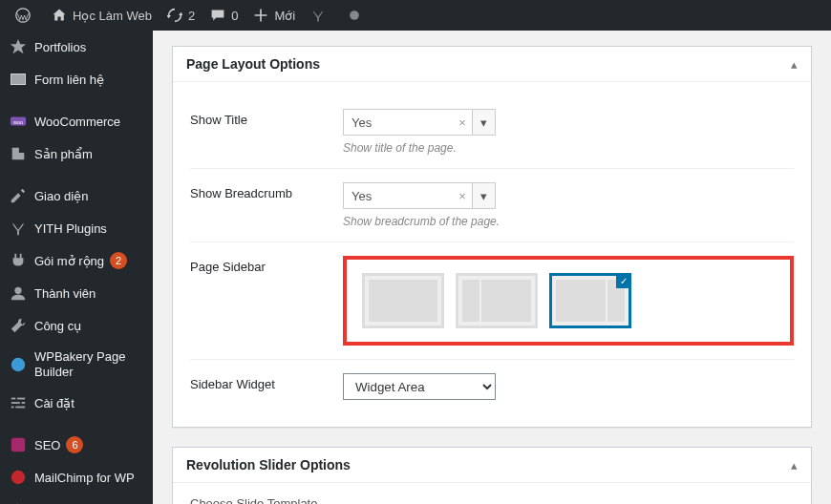  What do you see at coordinates (18, 445) in the screenshot?
I see `seo-icon` at bounding box center [18, 445].